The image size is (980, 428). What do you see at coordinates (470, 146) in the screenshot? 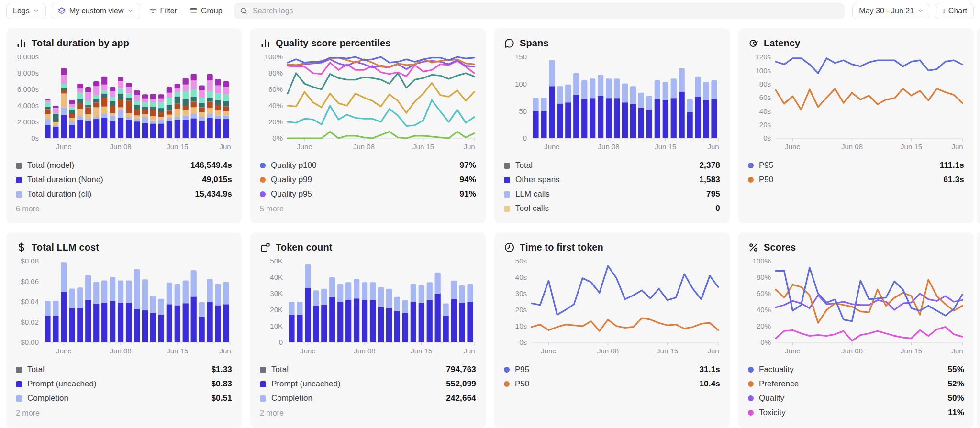
I see `svg-text: Jun 22` at bounding box center [470, 146].